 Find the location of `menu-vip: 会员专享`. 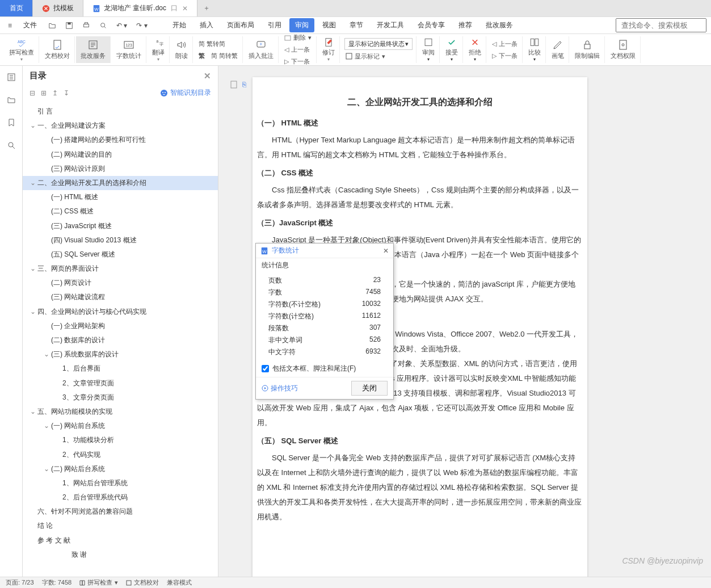

menu-vip: 会员专享 is located at coordinates (431, 25).